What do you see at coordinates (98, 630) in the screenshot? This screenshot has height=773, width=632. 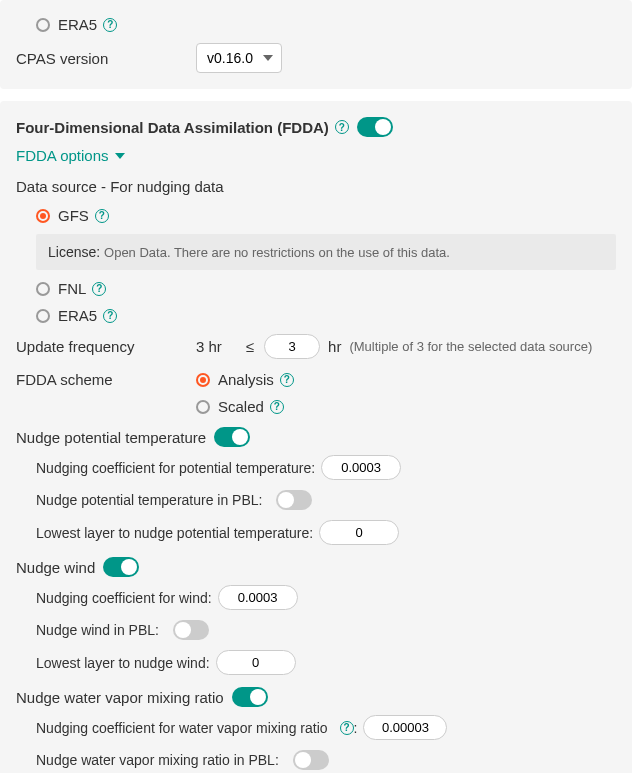 I see `nudge-wind-pbl-label: Nudge wind in PBL:` at bounding box center [98, 630].